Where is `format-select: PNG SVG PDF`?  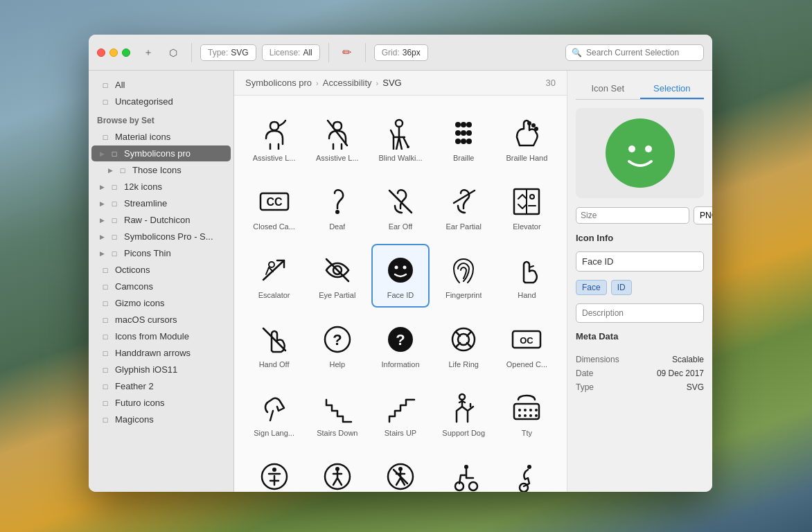
format-select: PNG SVG PDF is located at coordinates (703, 215).